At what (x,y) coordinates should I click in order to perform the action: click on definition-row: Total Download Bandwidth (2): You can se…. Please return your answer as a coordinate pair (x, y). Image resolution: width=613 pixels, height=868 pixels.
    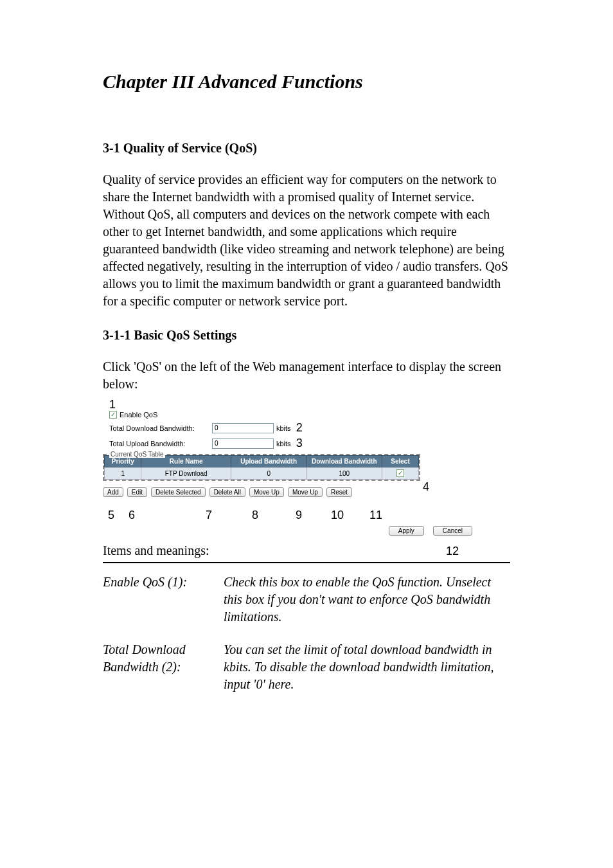
    Looking at the image, I should click on (306, 667).